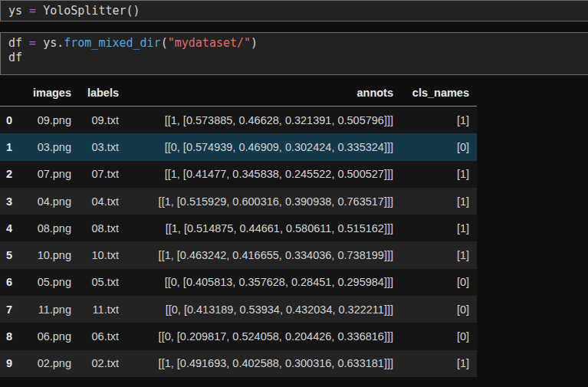 This screenshot has height=387, width=588. Describe the element at coordinates (294, 54) in the screenshot. I see `code-cell-2: df = ys.from_mixed_dir("mydataset/")df` at that location.